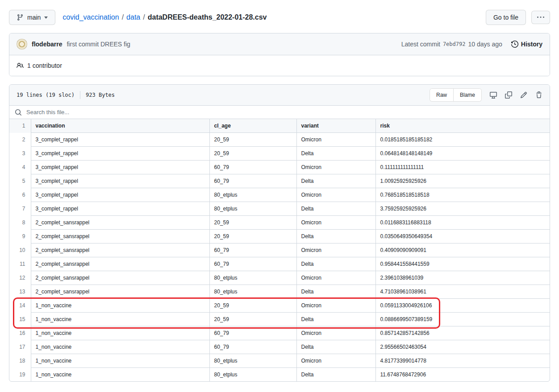 The image size is (559, 392). What do you see at coordinates (280, 195) in the screenshot?
I see `table-row: 63_complet_rappel80_etplusOmicron0.76851…` at bounding box center [280, 195].